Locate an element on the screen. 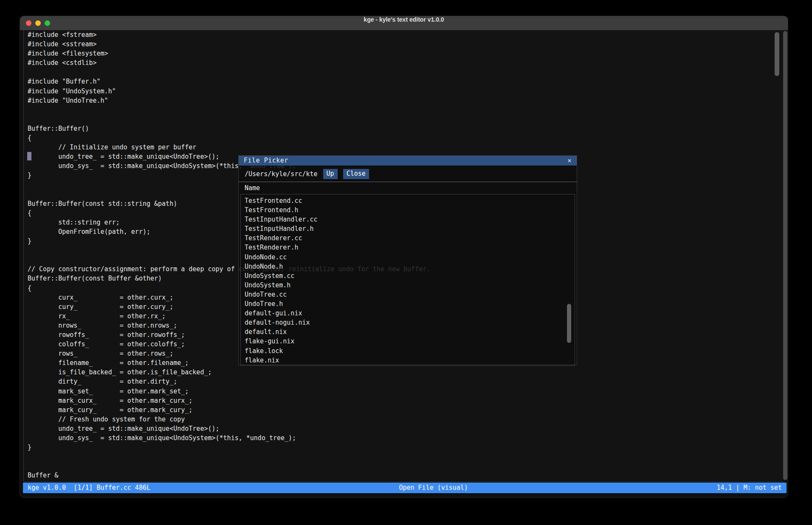 The width and height of the screenshot is (812, 525). file-picker-title: File Picker is located at coordinates (266, 160).